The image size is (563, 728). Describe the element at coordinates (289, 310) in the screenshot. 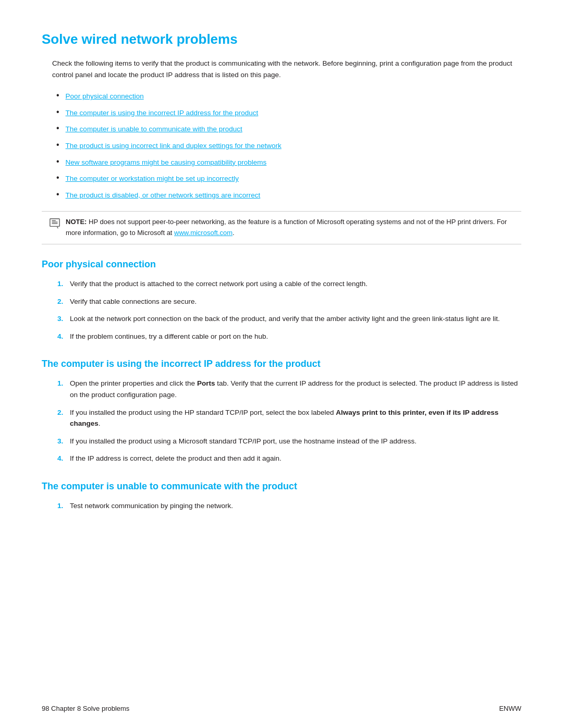

I see `numbered-list-poor-physical: 1. Verify that the product is attached t…` at that location.